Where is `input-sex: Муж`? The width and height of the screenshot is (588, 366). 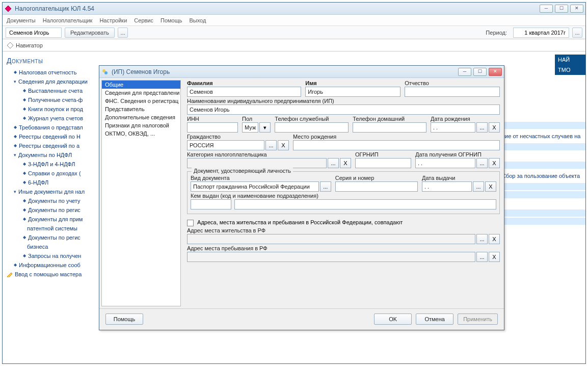 input-sex: Муж is located at coordinates (250, 127).